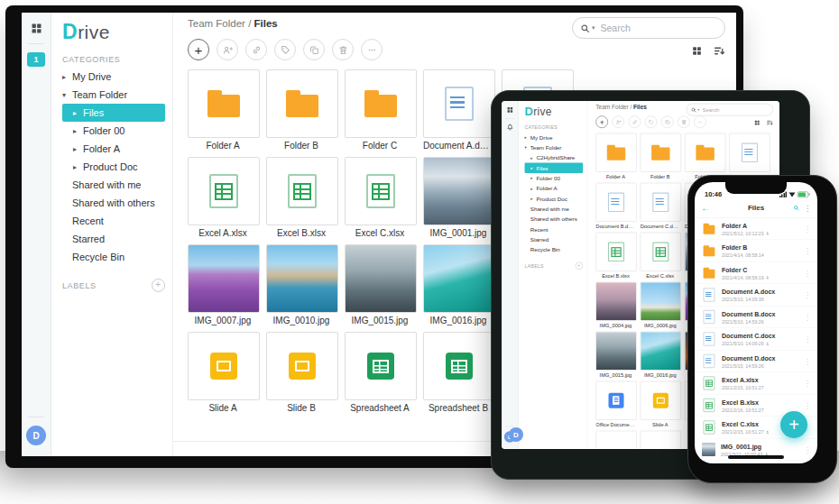  What do you see at coordinates (458, 286) in the screenshot?
I see `file-tile: IMG_0016.jpg` at bounding box center [458, 286].